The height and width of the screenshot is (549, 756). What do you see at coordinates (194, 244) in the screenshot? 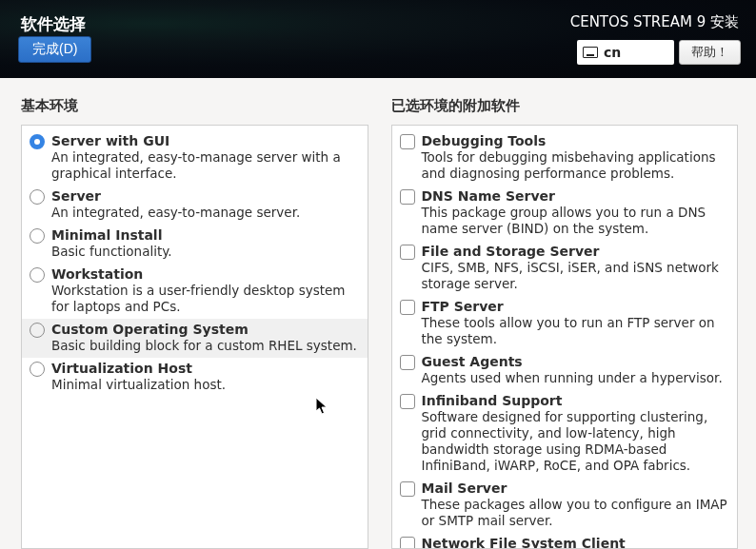
I see `env-item: Minimal InstallBasic functionality.` at bounding box center [194, 244].